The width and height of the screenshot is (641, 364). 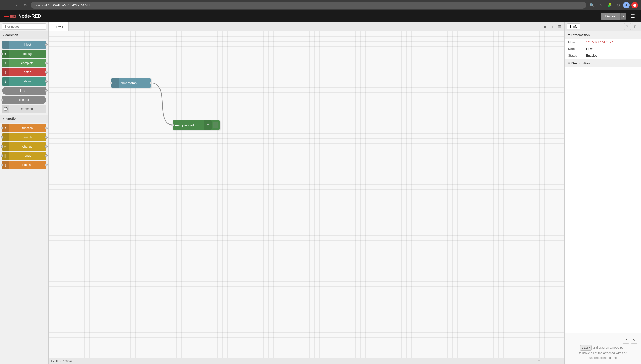 What do you see at coordinates (553, 27) in the screenshot?
I see `tab-actions: ▶ + ☰` at bounding box center [553, 27].